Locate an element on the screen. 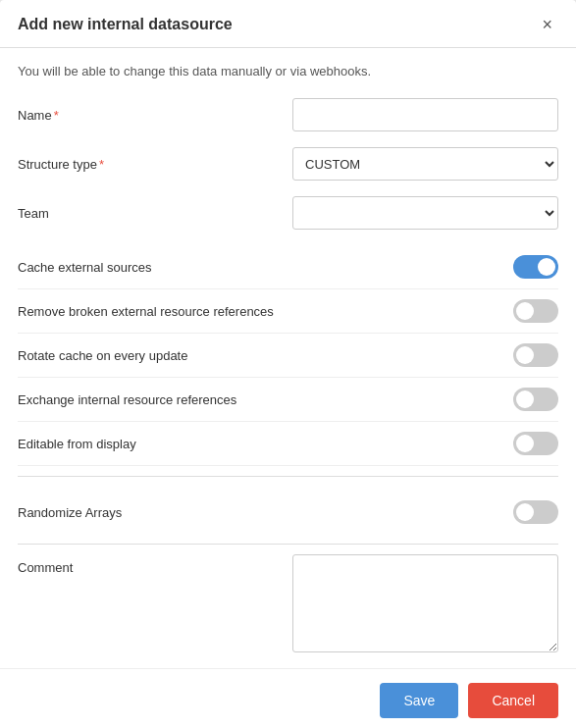 The width and height of the screenshot is (576, 728). toggle-row-cache-external: Cache external sources is located at coordinates (288, 267).